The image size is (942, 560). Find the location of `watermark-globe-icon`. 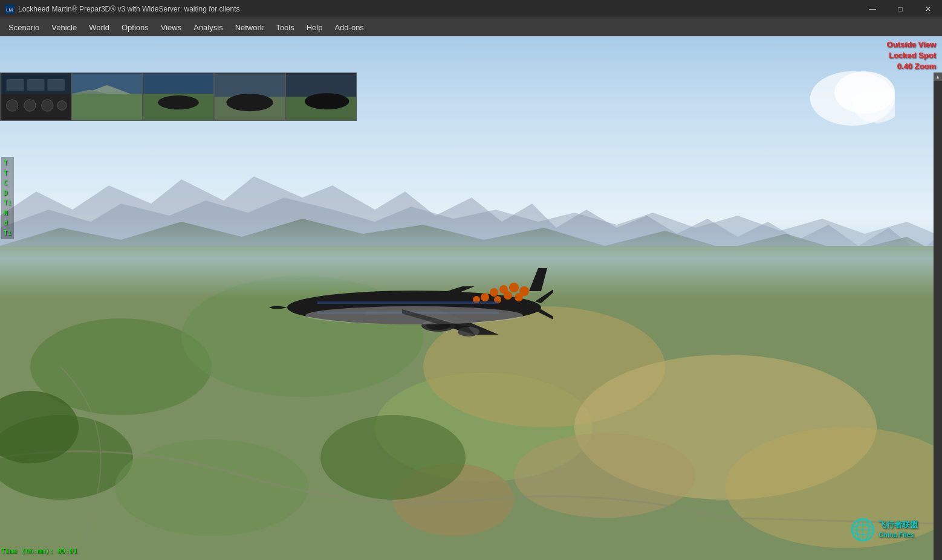

watermark-globe-icon is located at coordinates (863, 530).